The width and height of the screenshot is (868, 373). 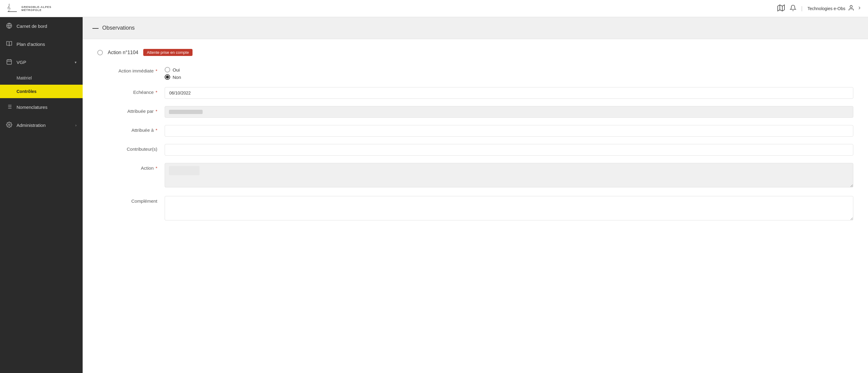 What do you see at coordinates (9, 107) in the screenshot?
I see `list-icon` at bounding box center [9, 107].